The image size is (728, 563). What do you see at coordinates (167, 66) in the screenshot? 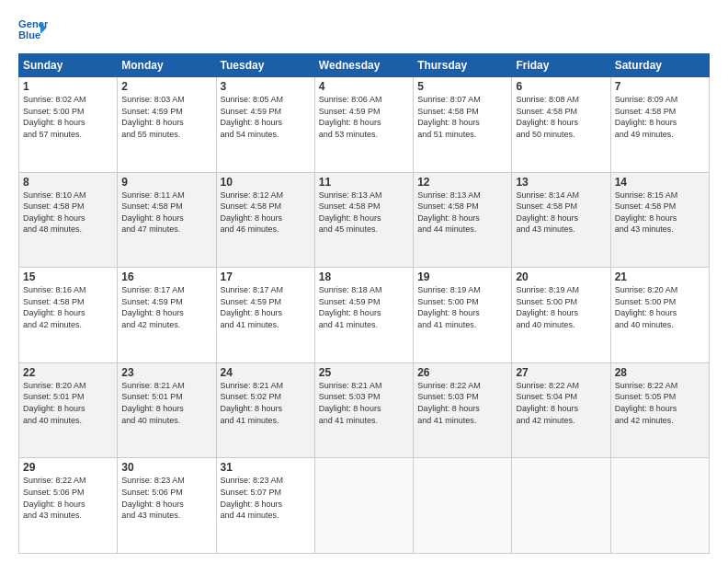
I see `weekday-header: Monday` at bounding box center [167, 66].